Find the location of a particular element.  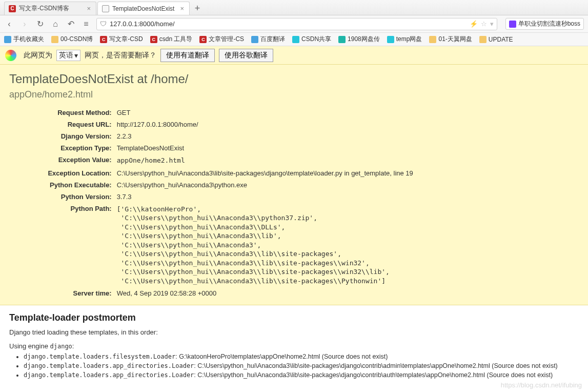

extension-pill: 单职业切割流速秒boss is located at coordinates (544, 24).